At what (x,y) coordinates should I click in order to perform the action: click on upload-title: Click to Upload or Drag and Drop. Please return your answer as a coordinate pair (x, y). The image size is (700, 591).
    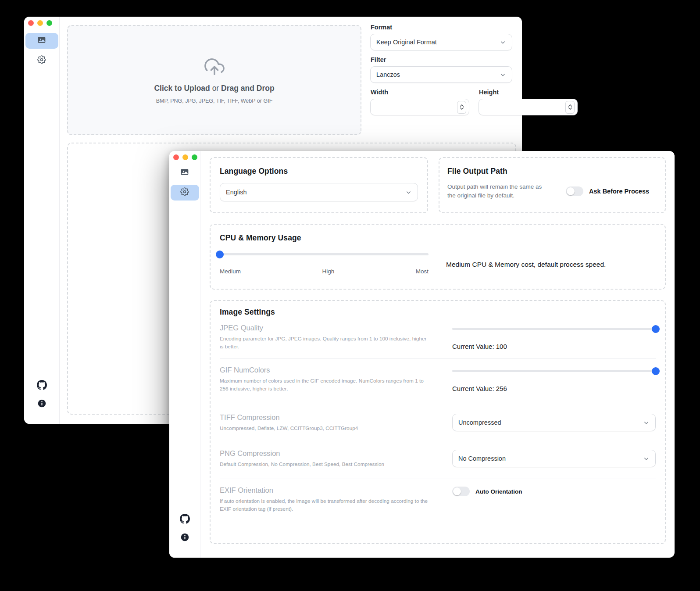
    Looking at the image, I should click on (214, 89).